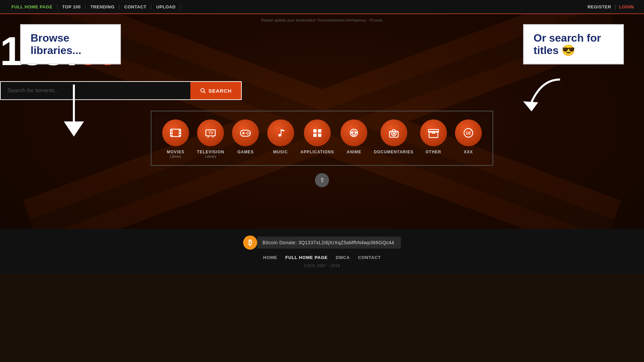  I want to click on callout-right-text: Or search for titles 😎, so click(573, 44).